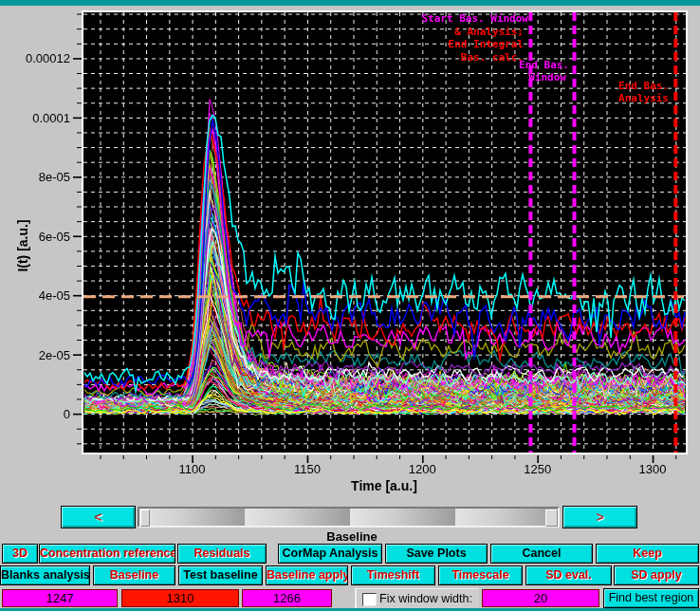  Describe the element at coordinates (145, 518) in the screenshot. I see `scrollbar-thumb-left` at that location.